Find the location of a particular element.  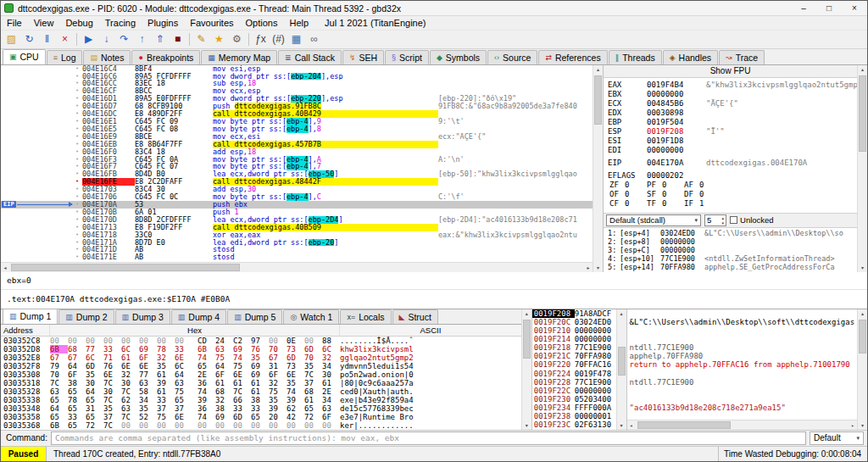

tab-seh: ↯SEH is located at coordinates (363, 58).